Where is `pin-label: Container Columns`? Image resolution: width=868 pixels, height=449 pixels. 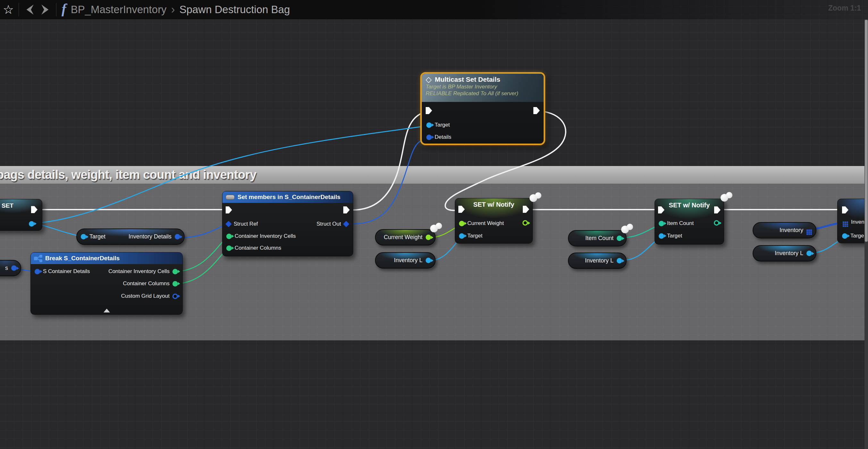
pin-label: Container Columns is located at coordinates (258, 248).